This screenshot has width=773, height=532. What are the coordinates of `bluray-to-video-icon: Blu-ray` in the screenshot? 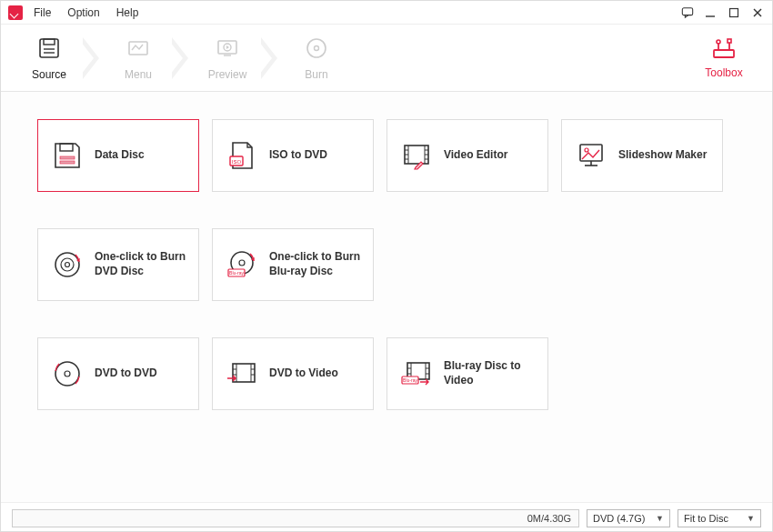 It's located at (417, 374).